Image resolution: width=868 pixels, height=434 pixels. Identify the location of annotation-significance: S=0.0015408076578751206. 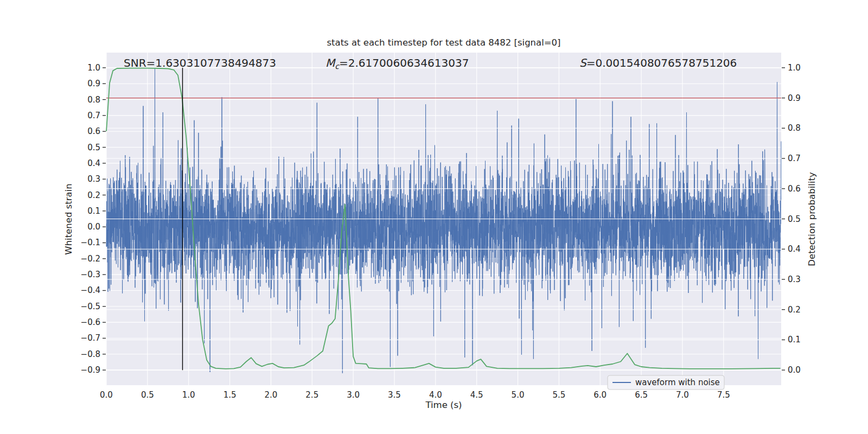
(658, 63).